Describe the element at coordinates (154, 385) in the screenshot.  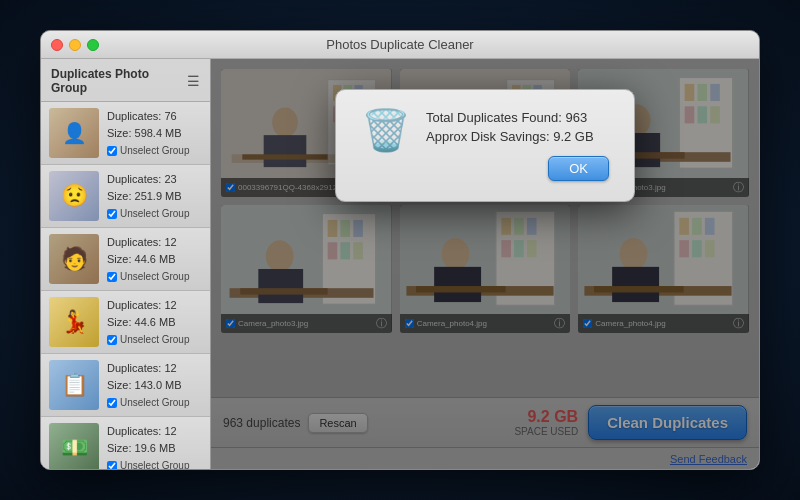
I see `sidebar-item-info: Duplicates: 12 Size: 143.0 MB Unselect G…` at that location.